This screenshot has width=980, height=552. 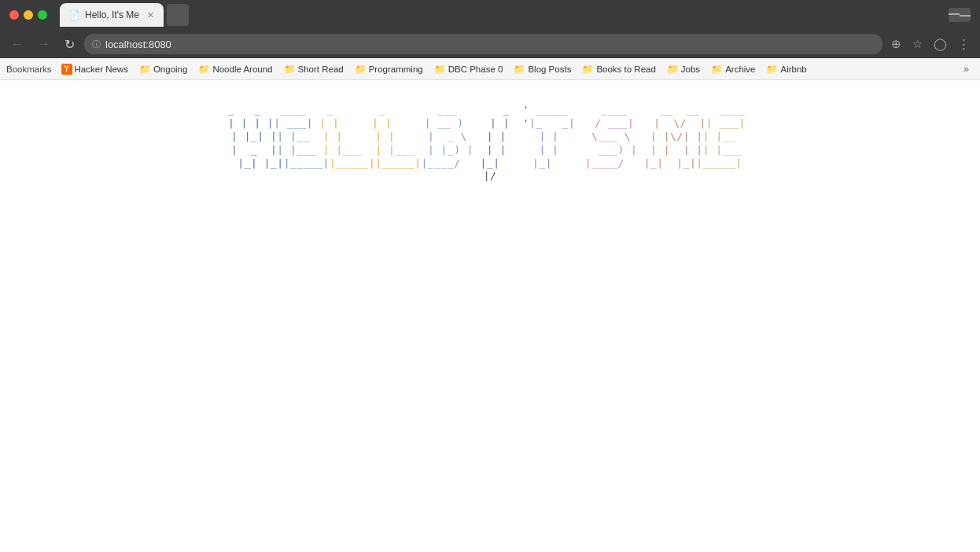 I want to click on bookmark-books: 📁 Books to Read, so click(x=618, y=69).